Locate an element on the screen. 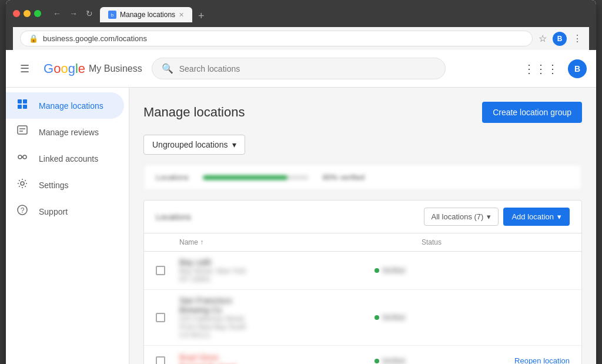  all-locations-label: All locations (7) is located at coordinates (457, 216).